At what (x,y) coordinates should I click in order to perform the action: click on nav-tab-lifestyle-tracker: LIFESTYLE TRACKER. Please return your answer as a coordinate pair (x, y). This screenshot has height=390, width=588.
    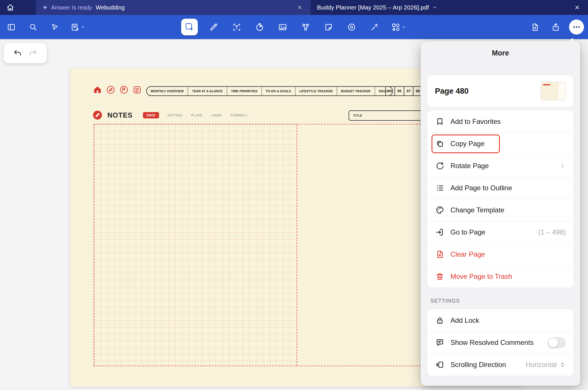
    Looking at the image, I should click on (316, 91).